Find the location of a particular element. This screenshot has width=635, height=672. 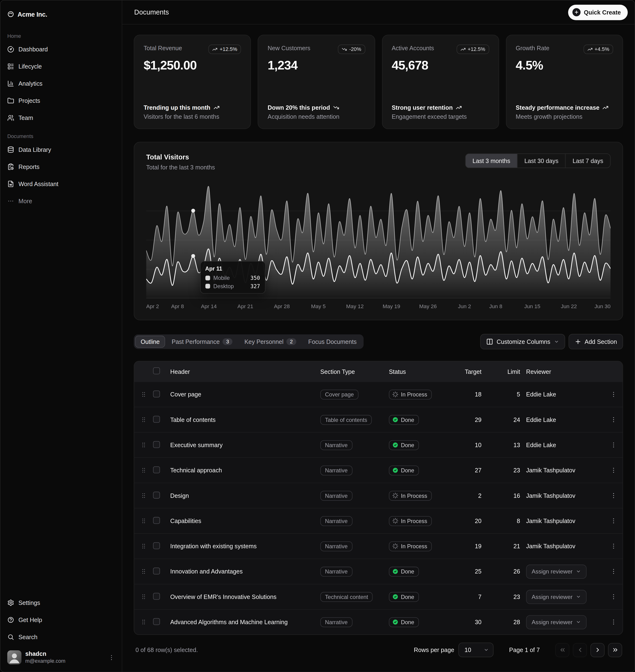

limit-value: 21 is located at coordinates (507, 546).